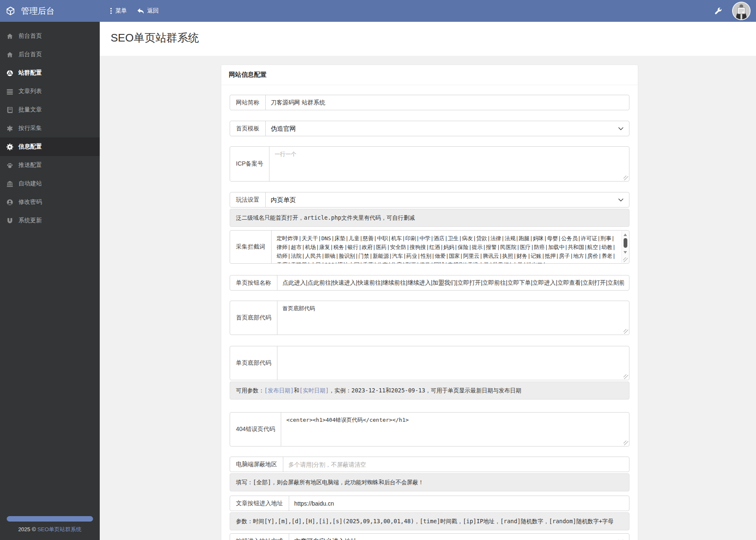 Image resolution: width=756 pixels, height=540 pixels. I want to click on home-template-select: 伪造官网, so click(448, 128).